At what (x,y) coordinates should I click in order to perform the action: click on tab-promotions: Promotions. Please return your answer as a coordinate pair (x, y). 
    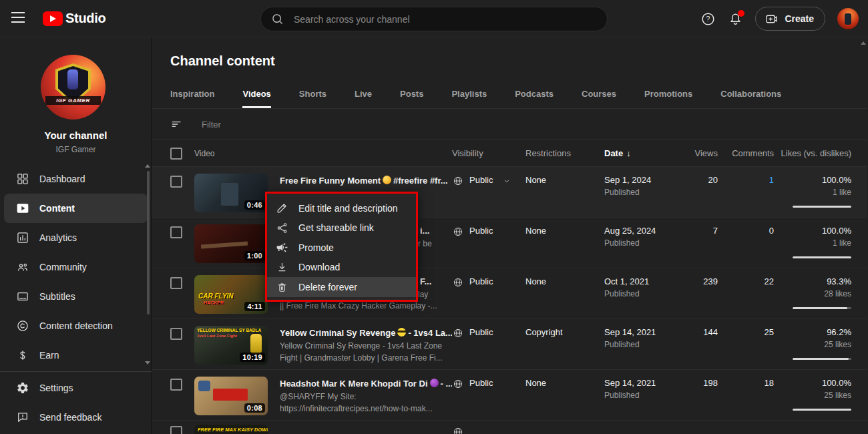
    Looking at the image, I should click on (668, 94).